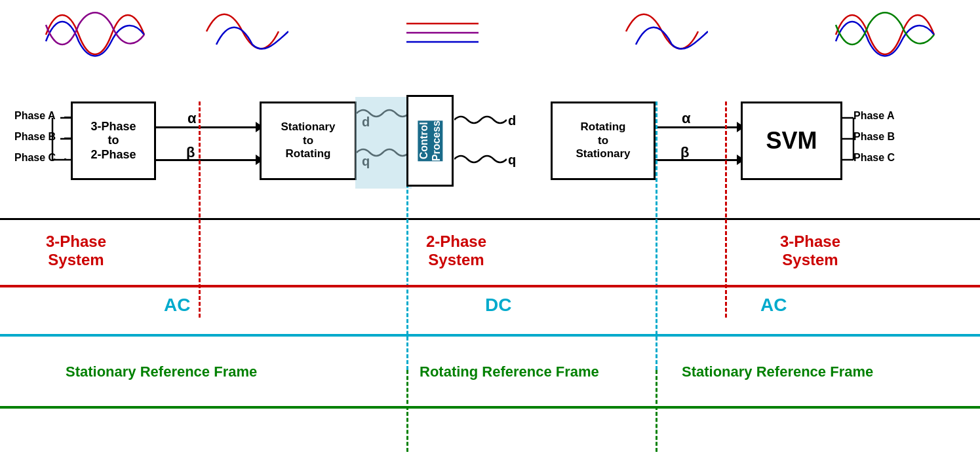 The height and width of the screenshot is (461, 980). What do you see at coordinates (38, 131) in the screenshot?
I see `input-lines-svg` at bounding box center [38, 131].